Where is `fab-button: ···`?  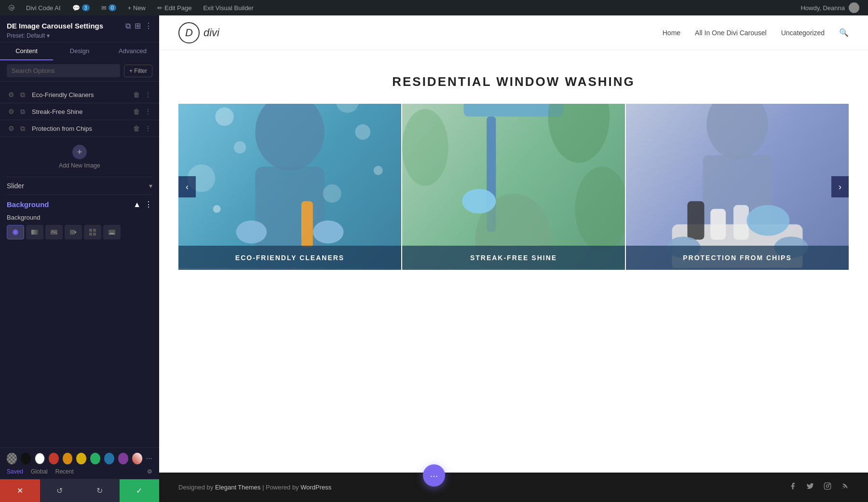
fab-button: ··· is located at coordinates (434, 475).